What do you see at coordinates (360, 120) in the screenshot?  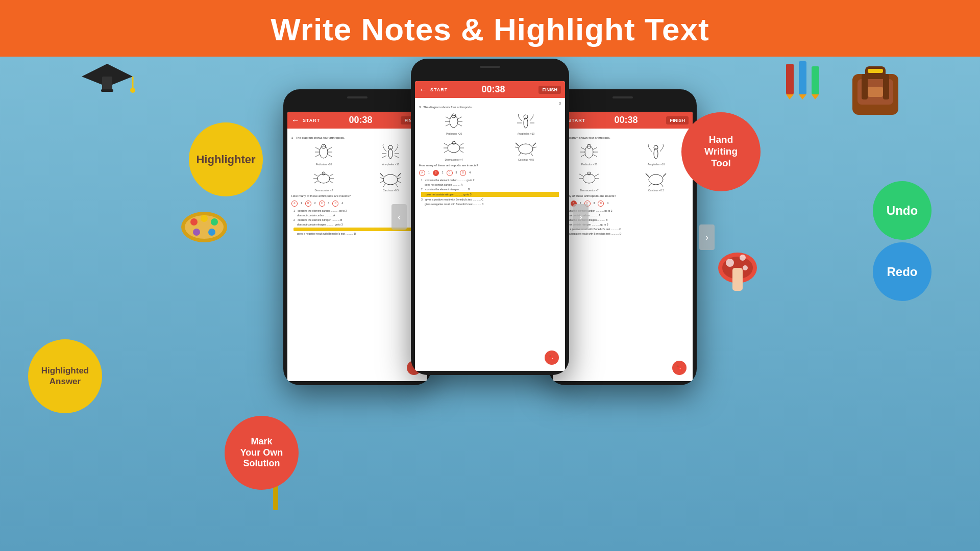 I see `timer-left: 00:38` at bounding box center [360, 120].